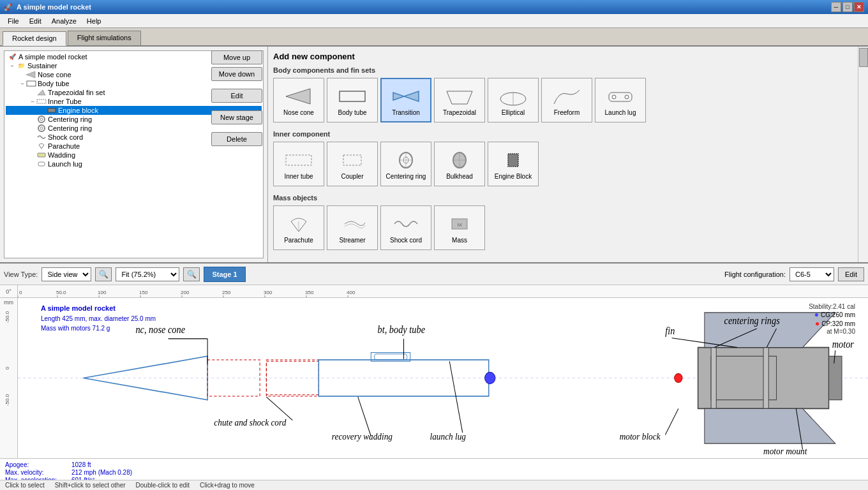 The image size is (868, 490). I want to click on comp-centering: Centering ring, so click(406, 164).